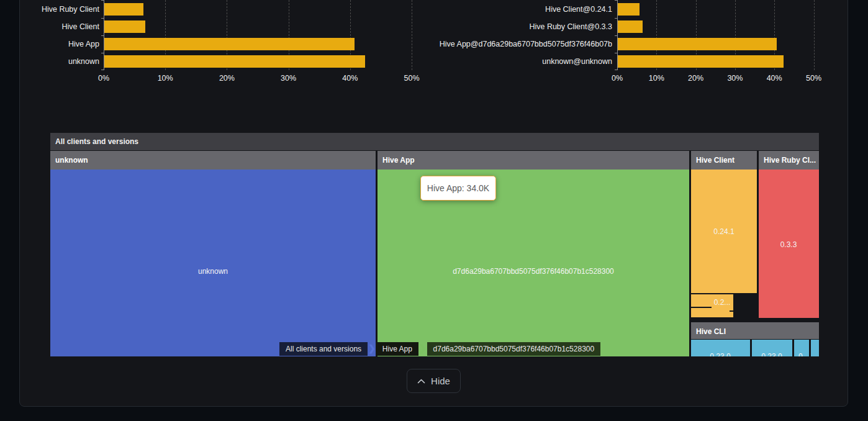  I want to click on treemap-tooltip: Hive App: 34.0K, so click(458, 188).